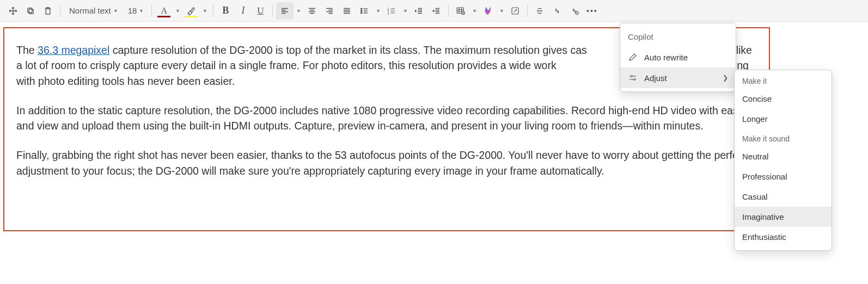 Image resolution: width=868 pixels, height=284 pixels. What do you see at coordinates (488, 11) in the screenshot?
I see `copilot-button` at bounding box center [488, 11].